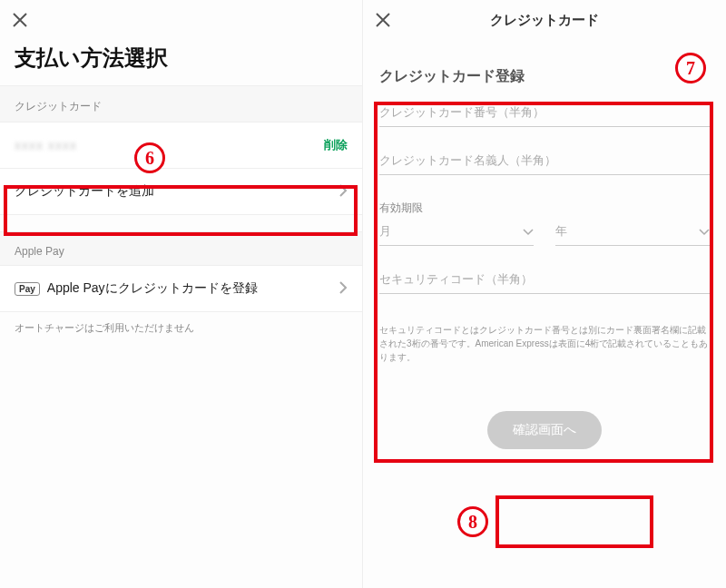 This screenshot has height=588, width=726. I want to click on annotation-step-8: 8, so click(473, 522).